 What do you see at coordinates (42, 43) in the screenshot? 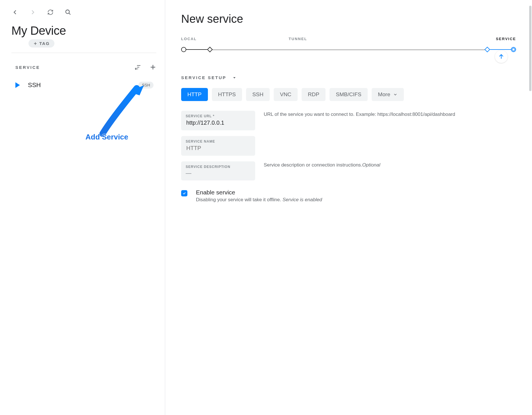
I see `add-tag-button: TAG` at bounding box center [42, 43].